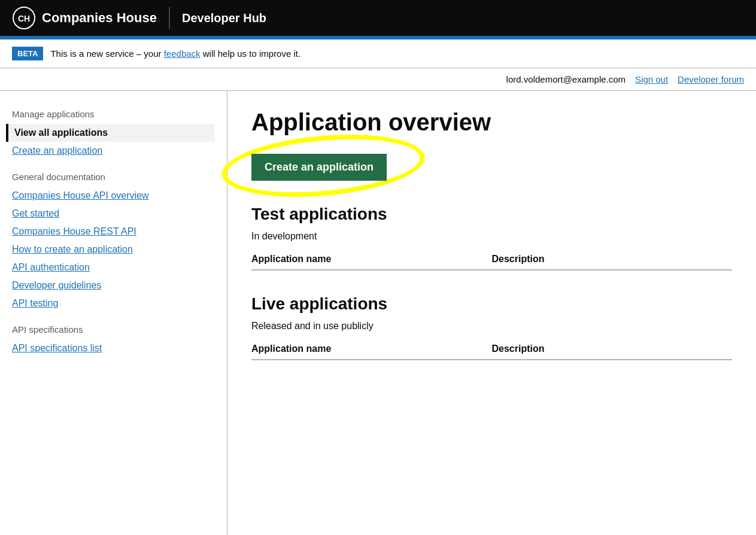 This screenshot has height=535, width=756. Describe the element at coordinates (612, 259) in the screenshot. I see `test-col-description: Description` at that location.